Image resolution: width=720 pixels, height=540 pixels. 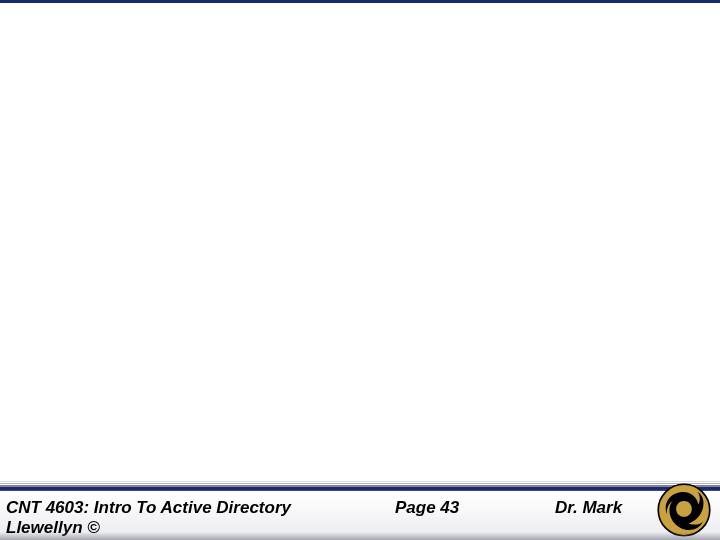 What do you see at coordinates (427, 508) in the screenshot?
I see `page-number: Page 43` at bounding box center [427, 508].